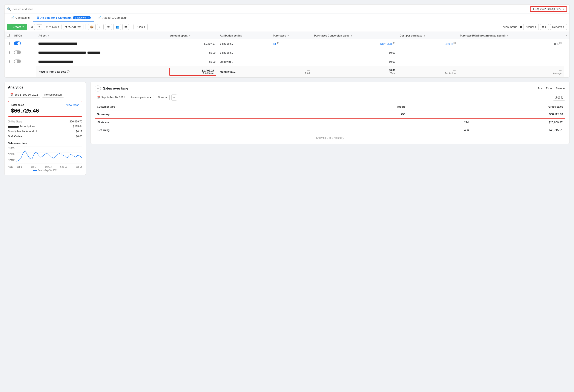  What do you see at coordinates (330, 126) in the screenshot?
I see `highlighted-table: First-time 294 $25,809.87 Returning 456 …` at bounding box center [330, 126].